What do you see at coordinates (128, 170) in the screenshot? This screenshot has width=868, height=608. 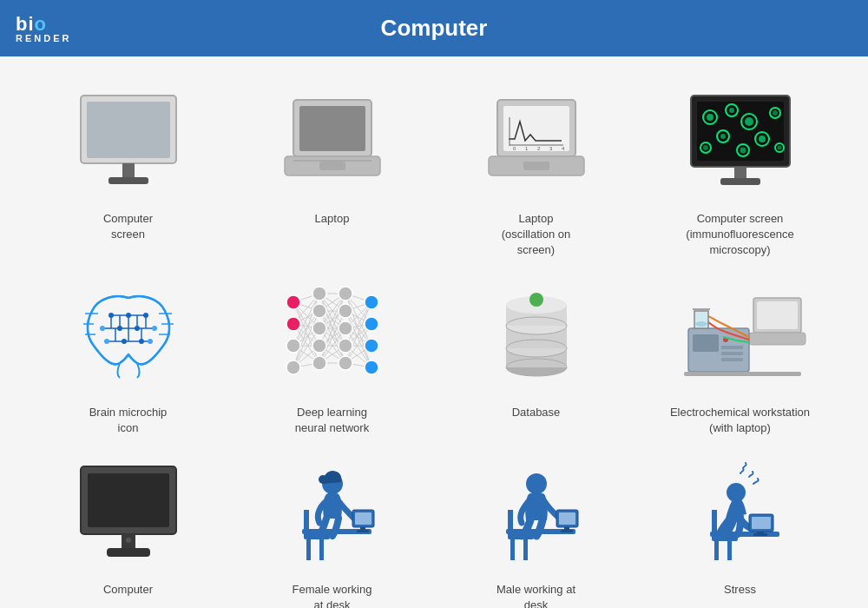 I see `item-computer-screen: Computerscreen` at bounding box center [128, 170].